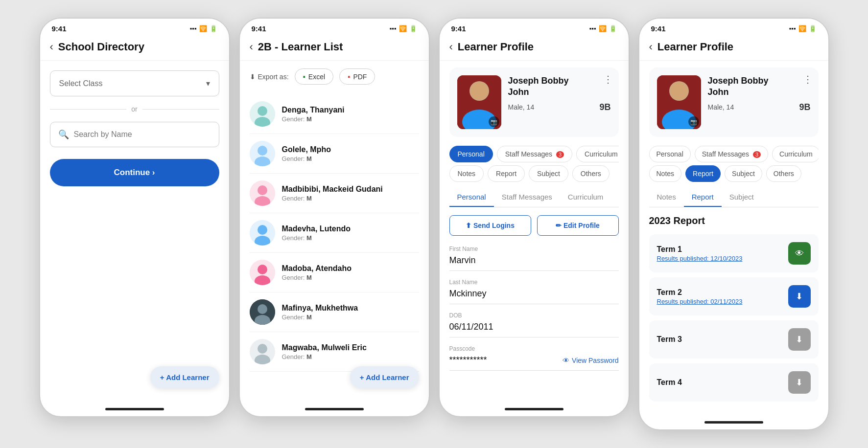  Describe the element at coordinates (759, 94) in the screenshot. I see `profile-info-4: Joseph Bobby John Male, 14 9B` at that location.